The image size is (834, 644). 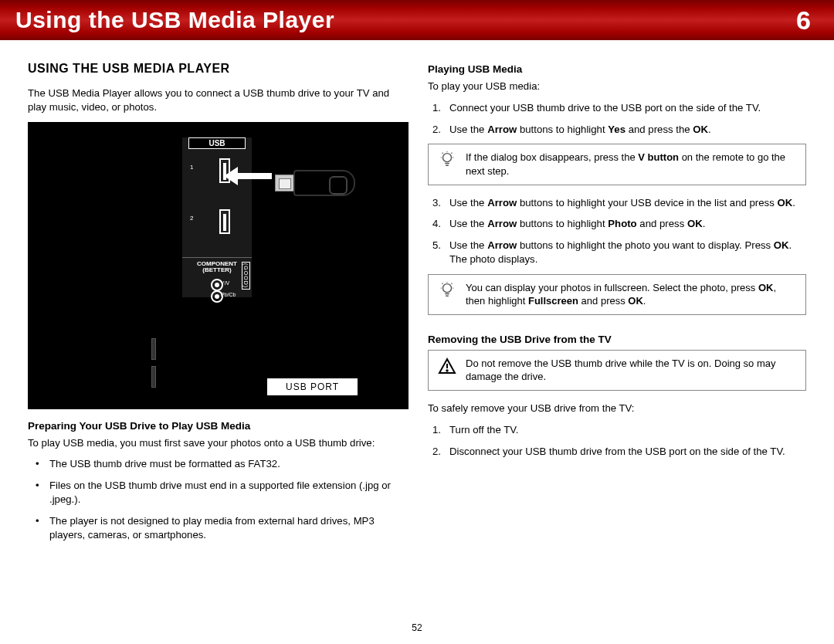 What do you see at coordinates (228, 464) in the screenshot?
I see `prep-item: The USB thumb drive must be formatted as…` at bounding box center [228, 464].